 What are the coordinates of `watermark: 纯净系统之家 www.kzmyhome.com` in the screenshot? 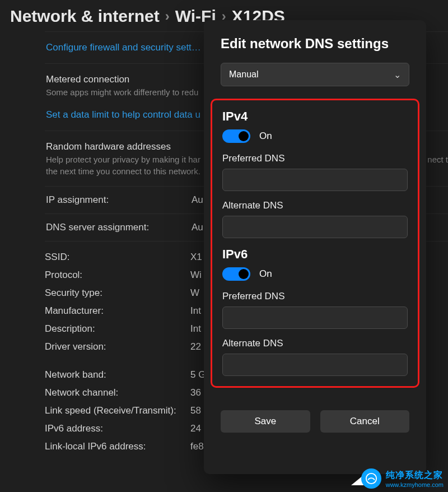 It's located at (402, 479).